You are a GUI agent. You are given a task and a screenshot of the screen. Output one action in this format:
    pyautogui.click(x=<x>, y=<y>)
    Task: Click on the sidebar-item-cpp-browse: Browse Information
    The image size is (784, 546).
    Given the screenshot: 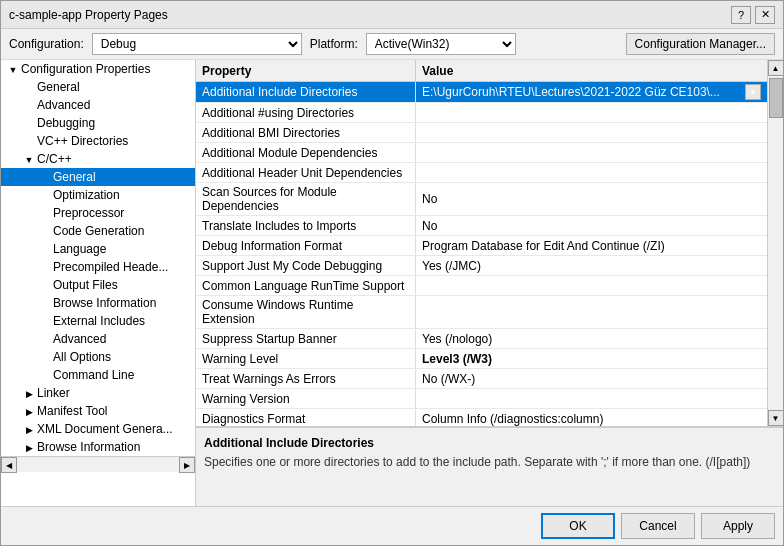 What is the action you would take?
    pyautogui.click(x=98, y=303)
    